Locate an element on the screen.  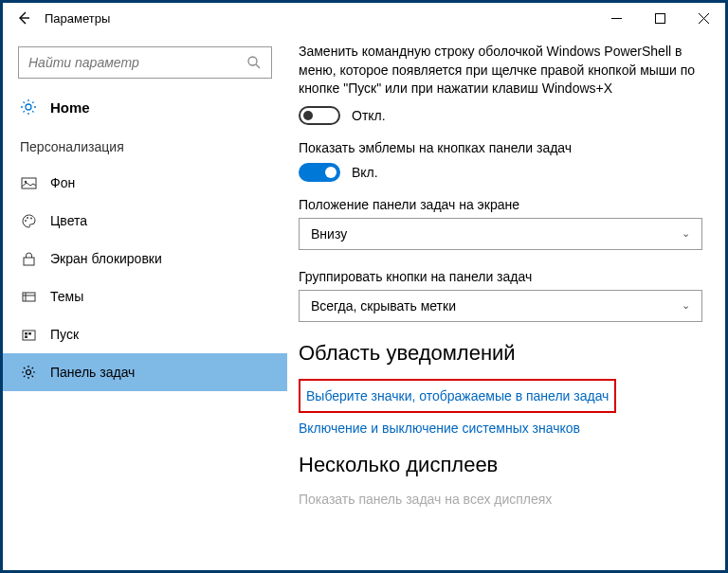
sidebar-home-label: Home is located at coordinates (70, 108).